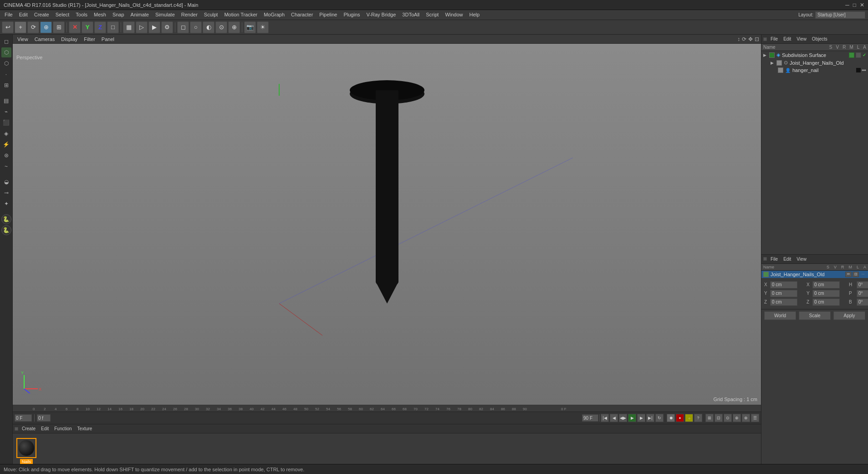 This screenshot has height=474, width=868. What do you see at coordinates (6, 204) in the screenshot?
I see `tool-snap: ✦` at bounding box center [6, 204].